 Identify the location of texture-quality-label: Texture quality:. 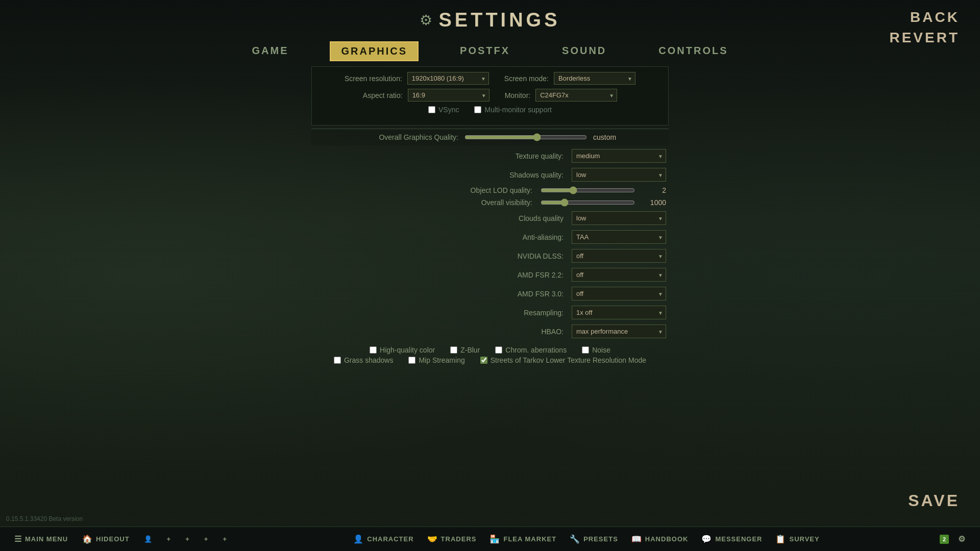
(523, 156).